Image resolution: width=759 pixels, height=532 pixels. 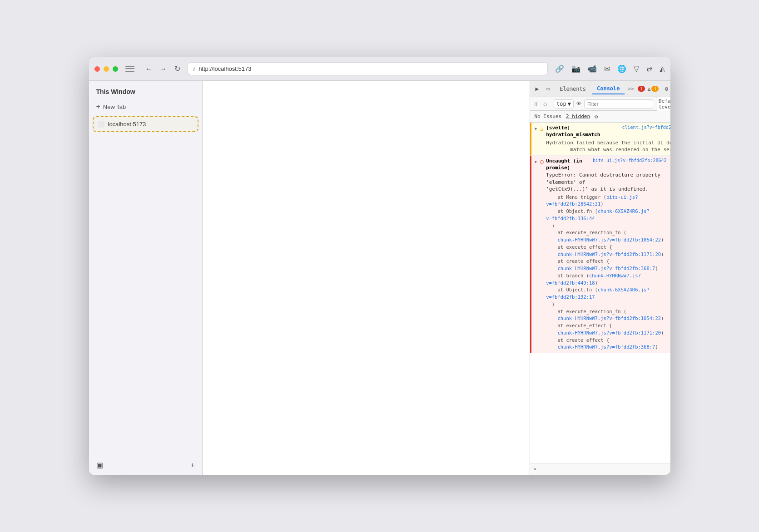 What do you see at coordinates (653, 89) in the screenshot?
I see `warning-badge: △ 1` at bounding box center [653, 89].